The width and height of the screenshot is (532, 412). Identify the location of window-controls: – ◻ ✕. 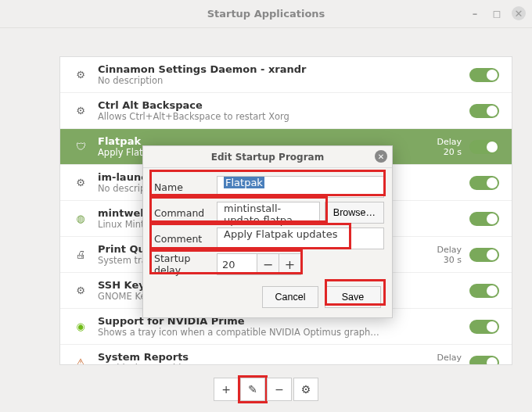
(497, 13).